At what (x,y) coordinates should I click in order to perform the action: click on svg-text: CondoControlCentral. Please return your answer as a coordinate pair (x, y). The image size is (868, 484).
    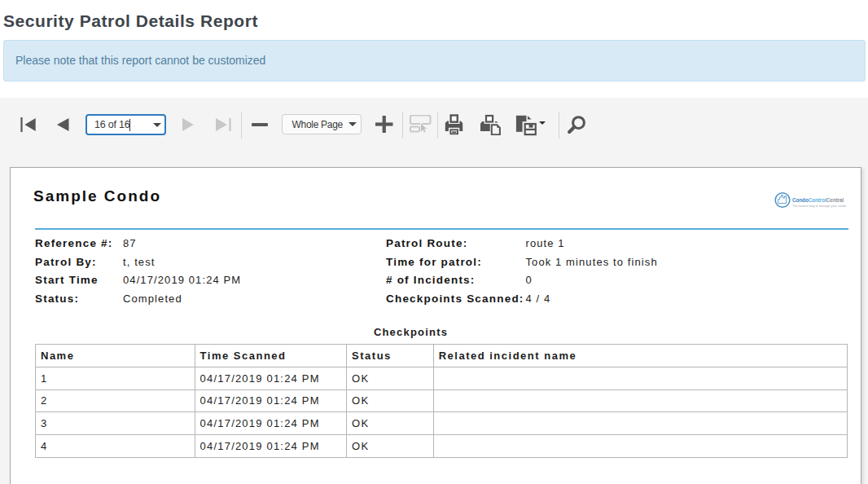
    Looking at the image, I should click on (818, 200).